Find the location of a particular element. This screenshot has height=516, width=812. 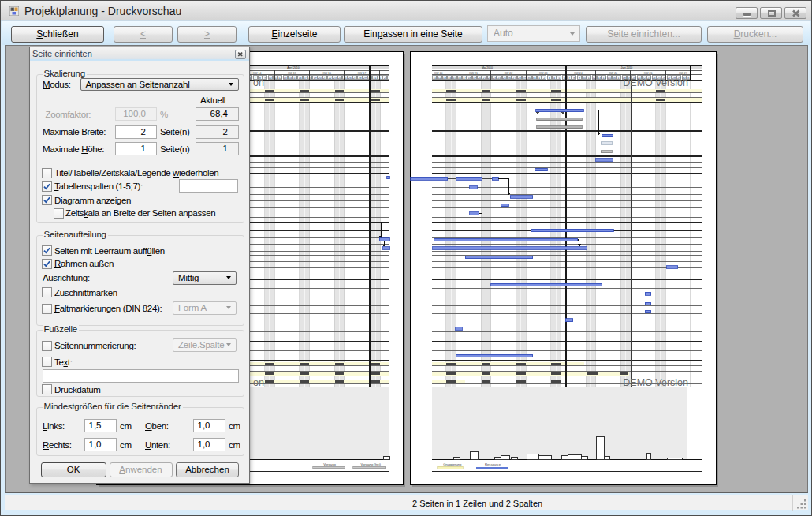

svg-text: April 2010 is located at coordinates (293, 68).